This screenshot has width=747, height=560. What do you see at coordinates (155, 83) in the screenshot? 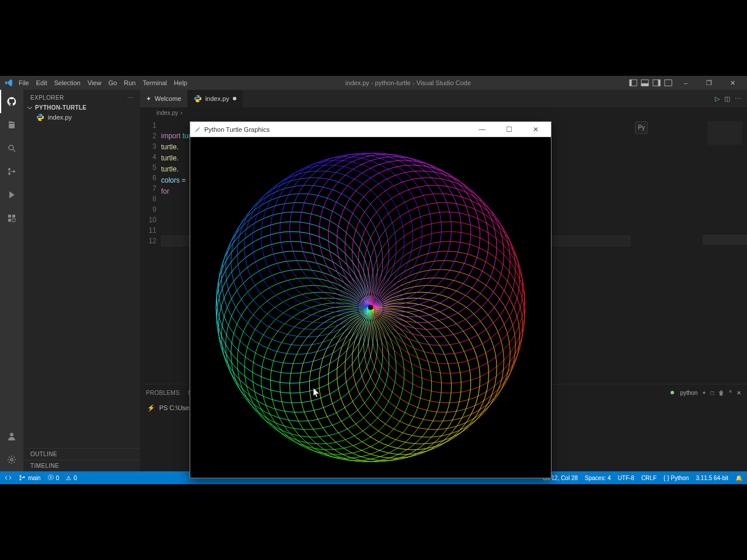
I see `menu-terminal: Terminal` at bounding box center [155, 83].